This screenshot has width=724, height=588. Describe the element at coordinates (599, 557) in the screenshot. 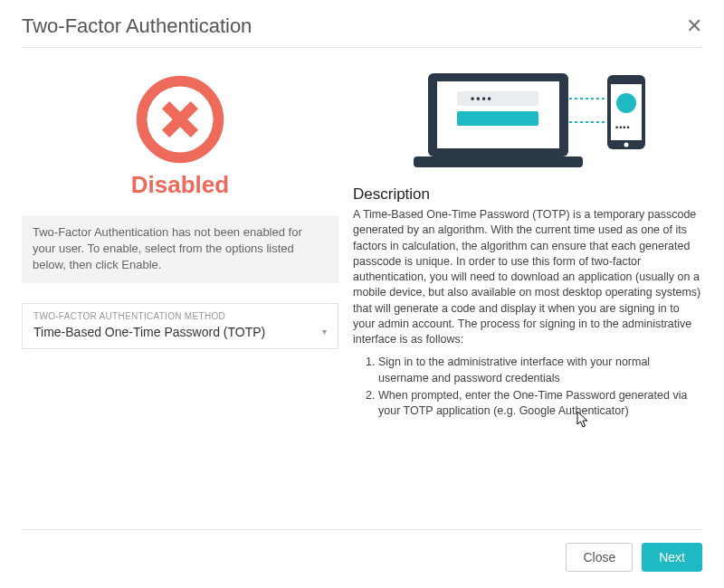

I see `close-button: Close` at that location.